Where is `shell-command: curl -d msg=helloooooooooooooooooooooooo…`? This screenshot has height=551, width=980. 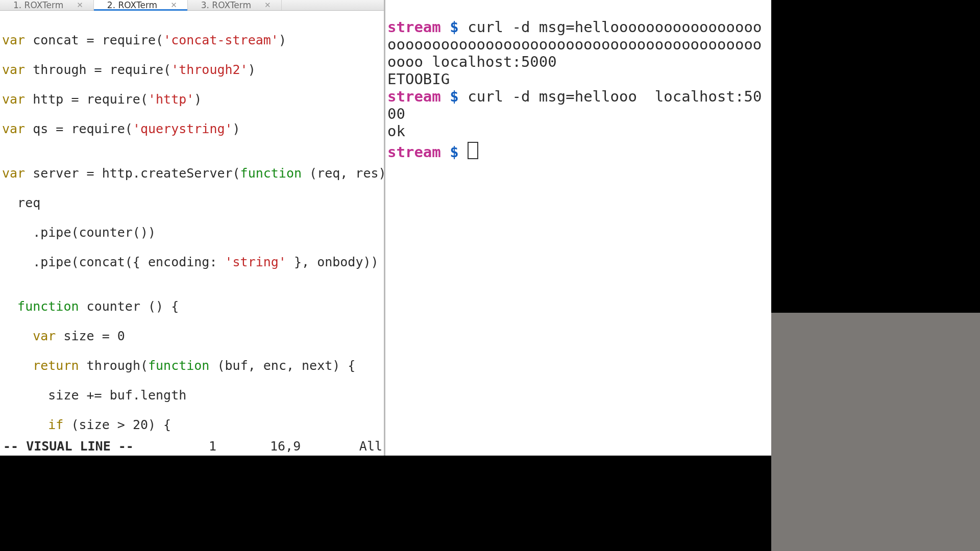
shell-command: curl -d msg=helloooooooooooooooooooooooo… is located at coordinates (575, 44).